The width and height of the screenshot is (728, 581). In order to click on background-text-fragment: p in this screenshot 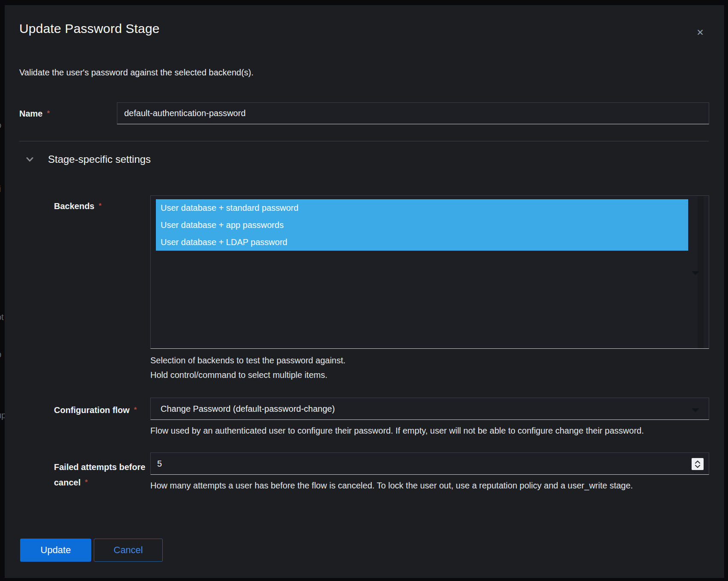, I will do `click(3, 355)`.